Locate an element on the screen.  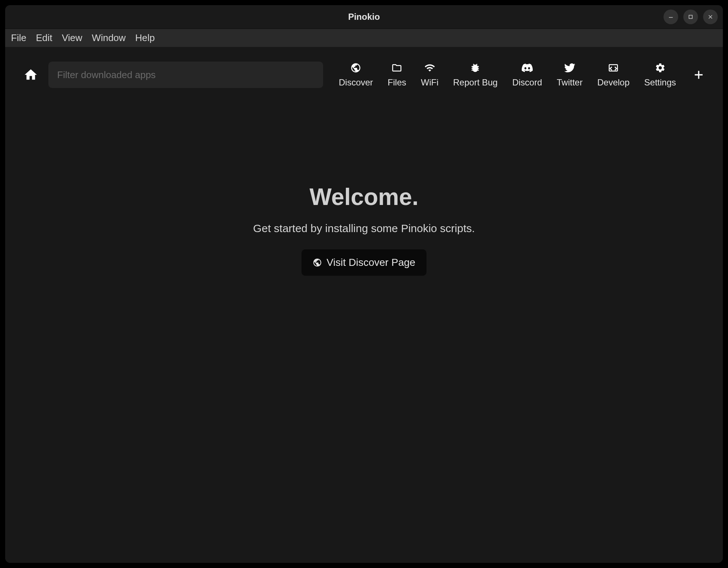
home-button is located at coordinates (31, 75).